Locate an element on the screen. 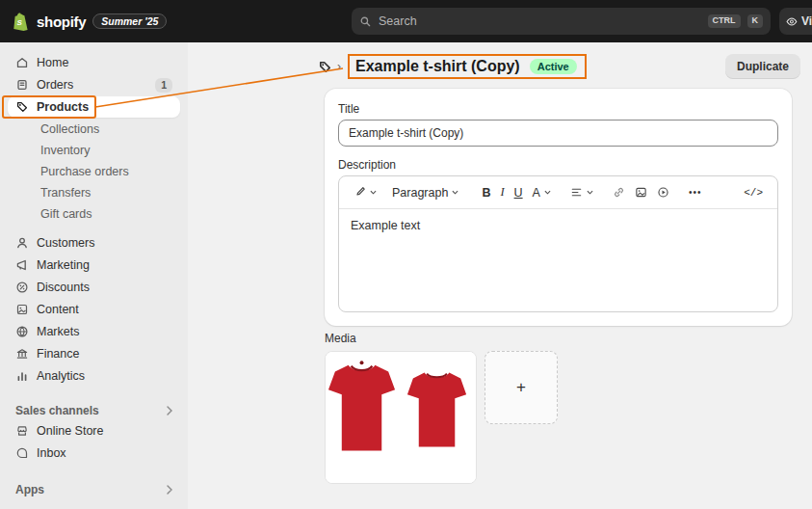  shortcut-k-badge: K is located at coordinates (755, 21).